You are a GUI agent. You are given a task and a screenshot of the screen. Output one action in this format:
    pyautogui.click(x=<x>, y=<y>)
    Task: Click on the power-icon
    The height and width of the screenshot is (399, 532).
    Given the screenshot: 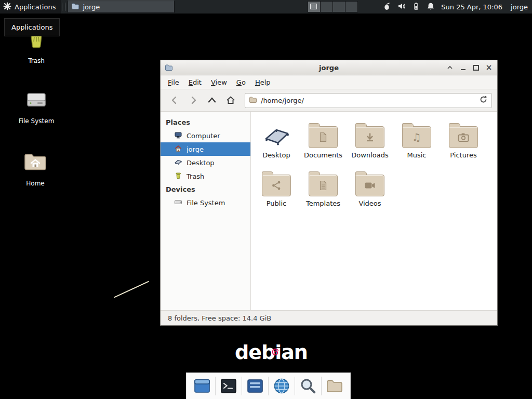 What is the action you would take?
    pyautogui.click(x=416, y=7)
    